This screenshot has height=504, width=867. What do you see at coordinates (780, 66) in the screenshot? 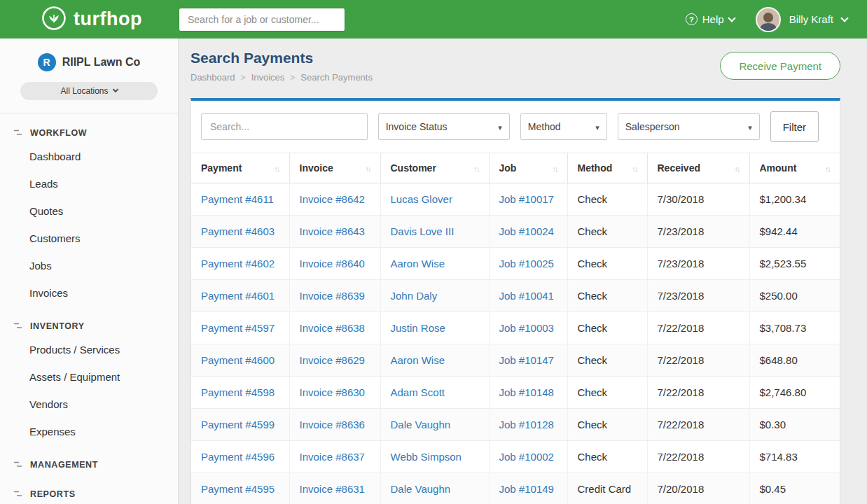
I see `receive-payment-button: Receive Payment` at bounding box center [780, 66].